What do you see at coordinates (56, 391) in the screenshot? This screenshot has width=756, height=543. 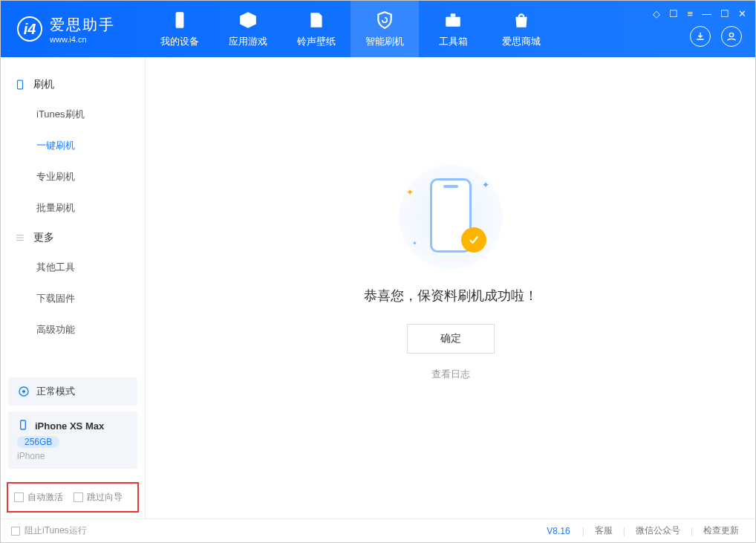 I see `device-mode-label: 正常模式` at bounding box center [56, 391].